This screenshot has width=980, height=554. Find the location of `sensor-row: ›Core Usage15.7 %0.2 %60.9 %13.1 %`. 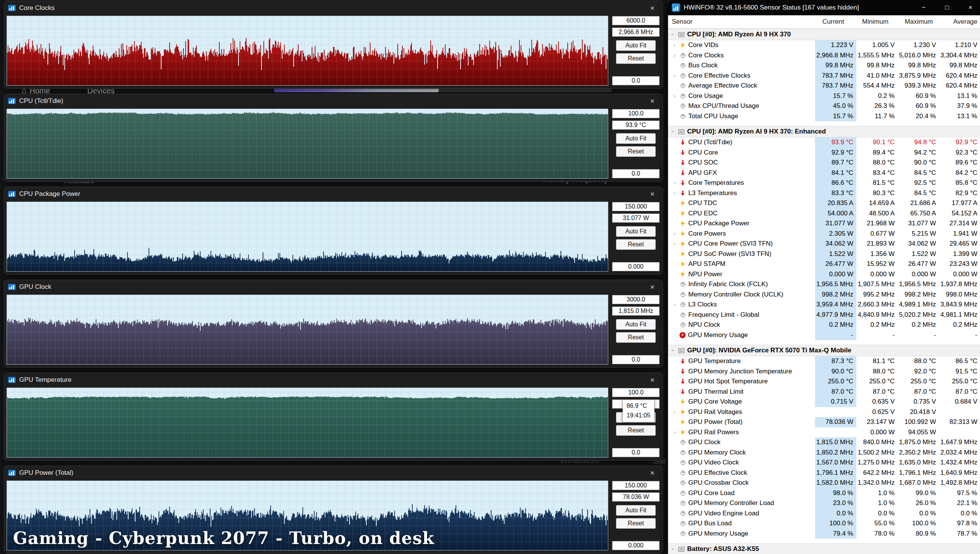

sensor-row: ›Core Usage15.7 %0.2 %60.9 %13.1 % is located at coordinates (824, 96).